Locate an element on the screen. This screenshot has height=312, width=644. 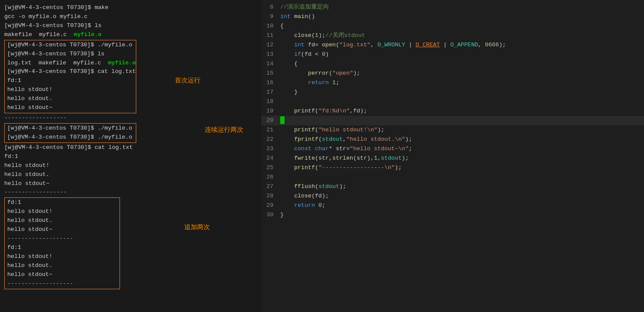
code-line-24: 24 fwrite(str,strlen(str),1,stdout); is located at coordinates (452, 158).